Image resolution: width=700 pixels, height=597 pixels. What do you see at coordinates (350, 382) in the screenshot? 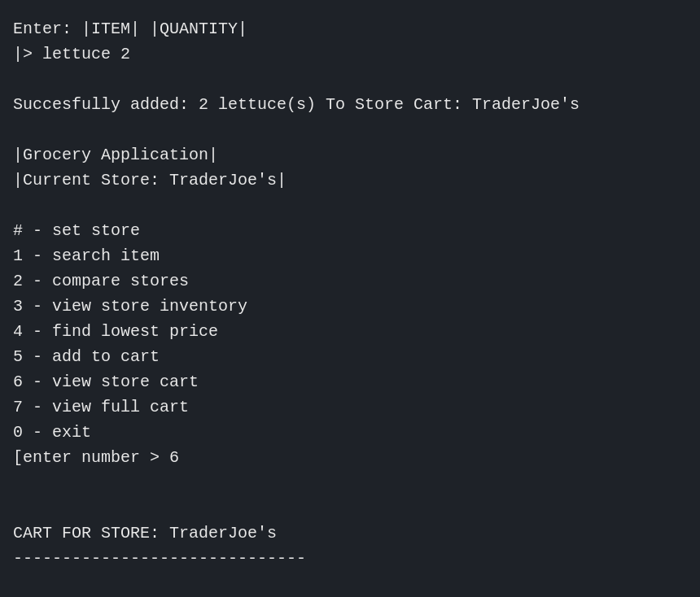
I see `menu-6: 6 - view store cart` at bounding box center [350, 382].